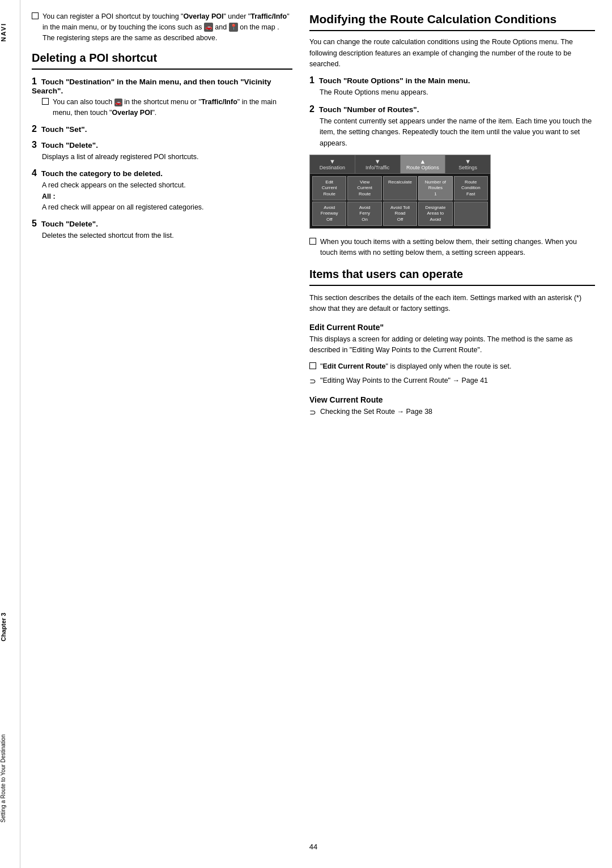 The height and width of the screenshot is (868, 612). What do you see at coordinates (452, 247) in the screenshot?
I see `screenshot-note-cb: When you touch items with a setting belo…` at bounding box center [452, 247].